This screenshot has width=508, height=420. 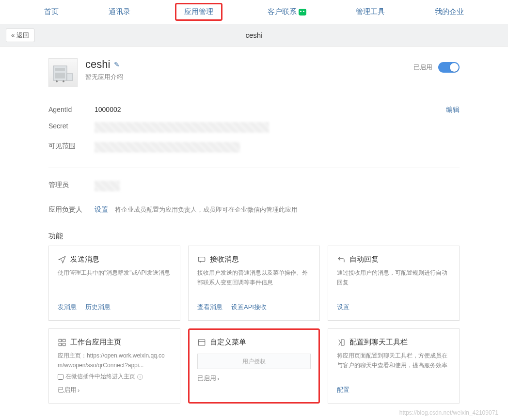 What do you see at coordinates (449, 413) in the screenshot?
I see `watermark: https://blog.csdn.net/weixin_42109071` at bounding box center [449, 413].